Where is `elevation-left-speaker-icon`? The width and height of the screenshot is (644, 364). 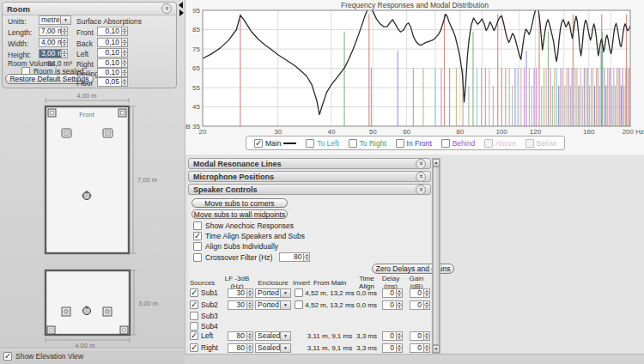 elevation-left-speaker-icon is located at coordinates (66, 312).